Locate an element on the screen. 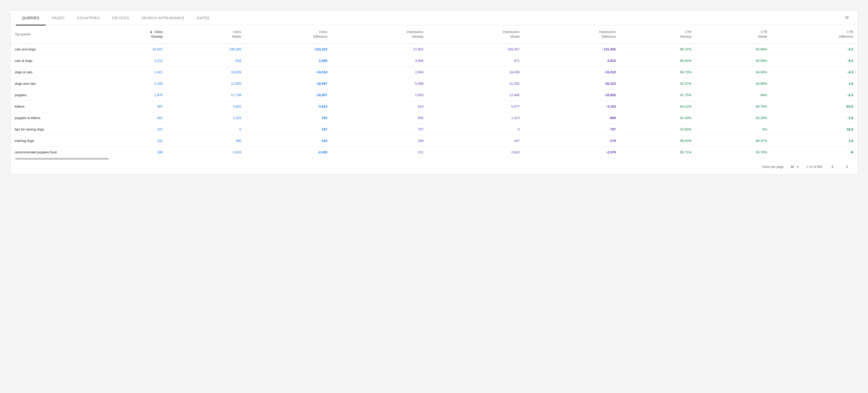 This screenshot has height=393, width=868. cell-clicks-mobile: 395 is located at coordinates (206, 141).